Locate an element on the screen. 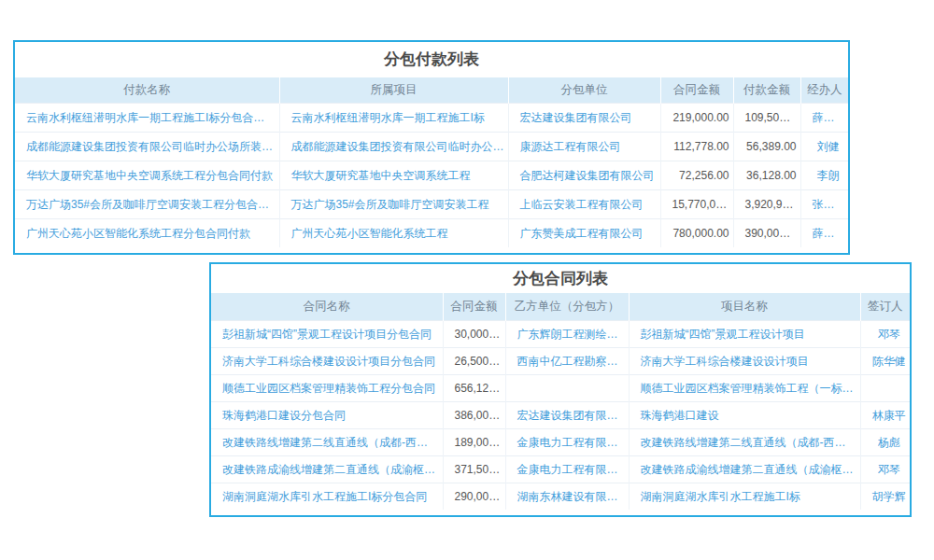  contract-amount-cell: 386,000.00 is located at coordinates (474, 416).